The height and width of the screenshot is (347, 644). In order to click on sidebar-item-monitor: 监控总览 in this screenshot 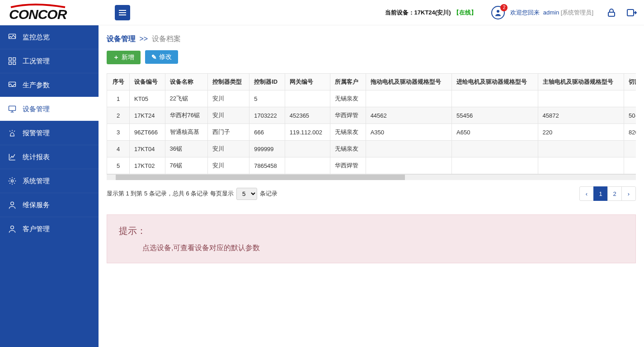, I will do `click(49, 37)`.